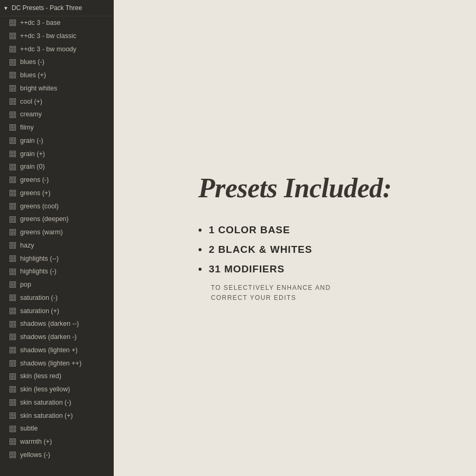  I want to click on preset-item: grain (-), so click(57, 141).